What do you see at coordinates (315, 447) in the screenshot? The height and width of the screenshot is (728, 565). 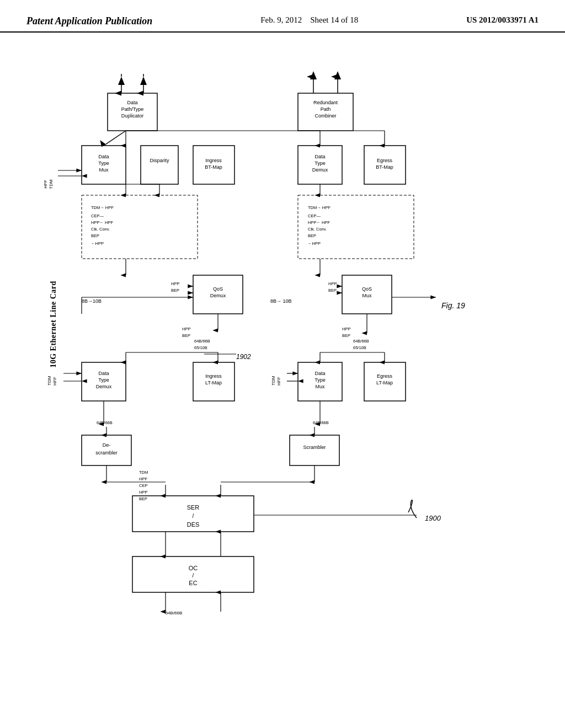 I see `svg-text: Scrambler` at bounding box center [315, 447].